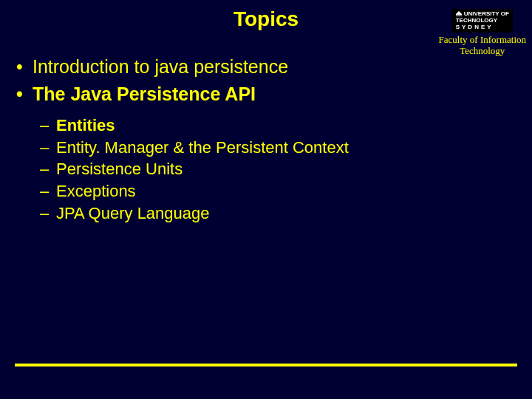 The image size is (532, 399). What do you see at coordinates (160, 66) in the screenshot?
I see `item-text: Introduction to java persistence` at bounding box center [160, 66].